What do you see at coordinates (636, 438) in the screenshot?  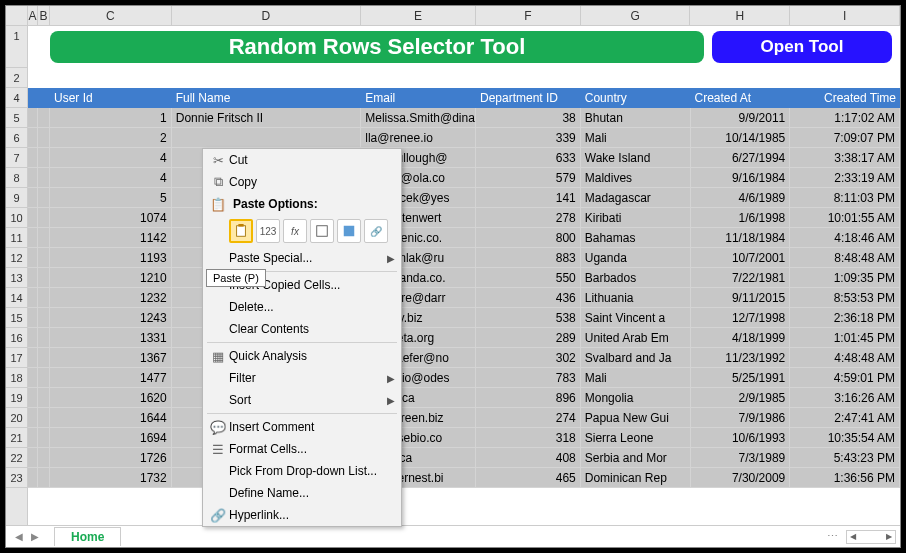 I see `cell-country: Sierra Leone` at bounding box center [636, 438].